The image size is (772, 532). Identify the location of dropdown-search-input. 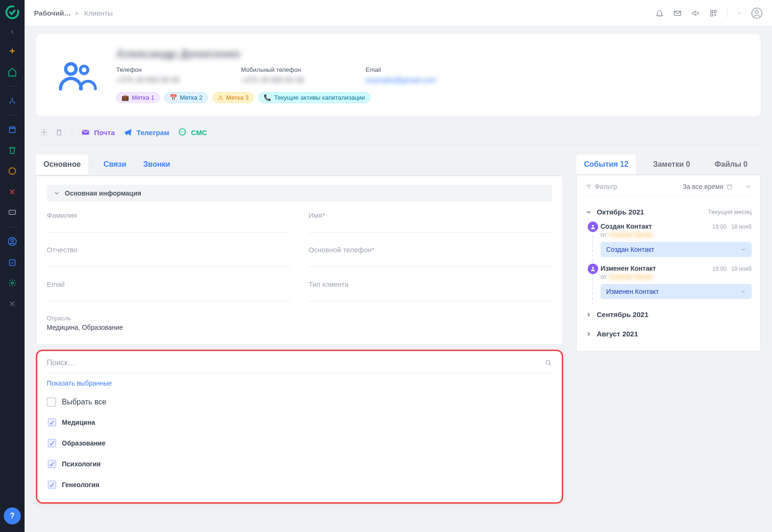
(296, 363).